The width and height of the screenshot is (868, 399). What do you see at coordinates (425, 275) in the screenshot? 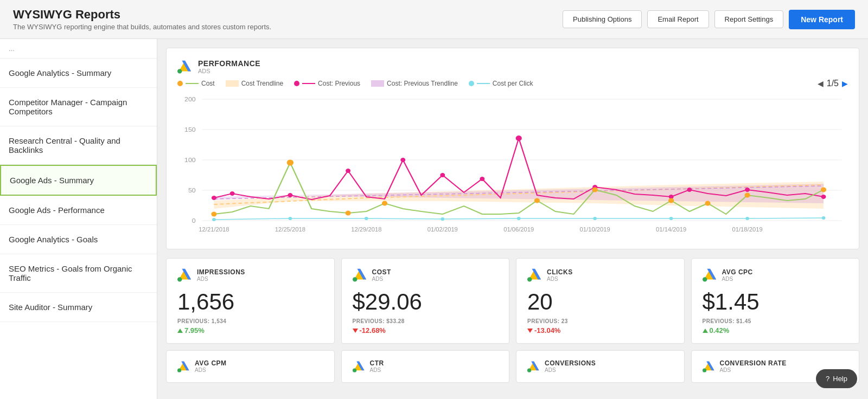
I see `metric-cost-header: COST ADS` at bounding box center [425, 275].